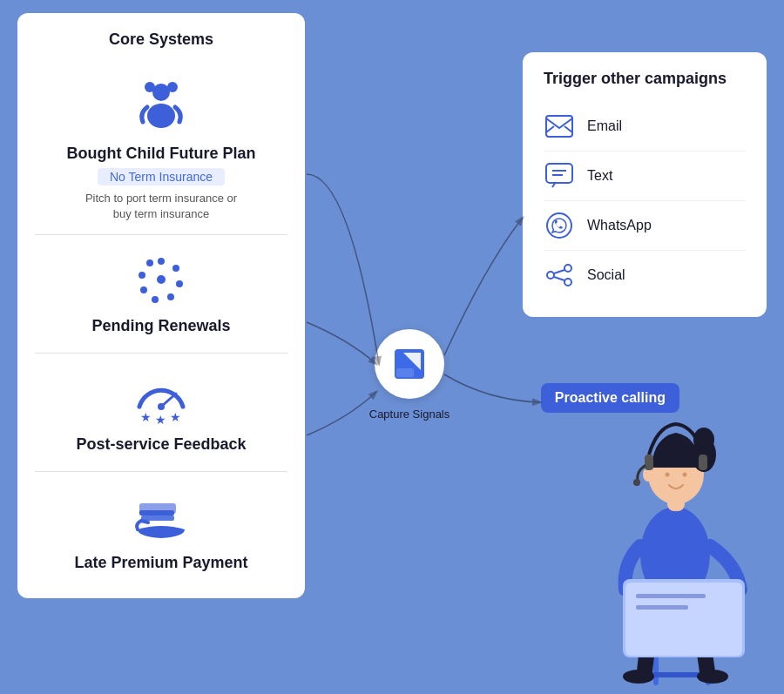 The image size is (784, 694). Describe the element at coordinates (606, 275) in the screenshot. I see `social-label: Social` at that location.